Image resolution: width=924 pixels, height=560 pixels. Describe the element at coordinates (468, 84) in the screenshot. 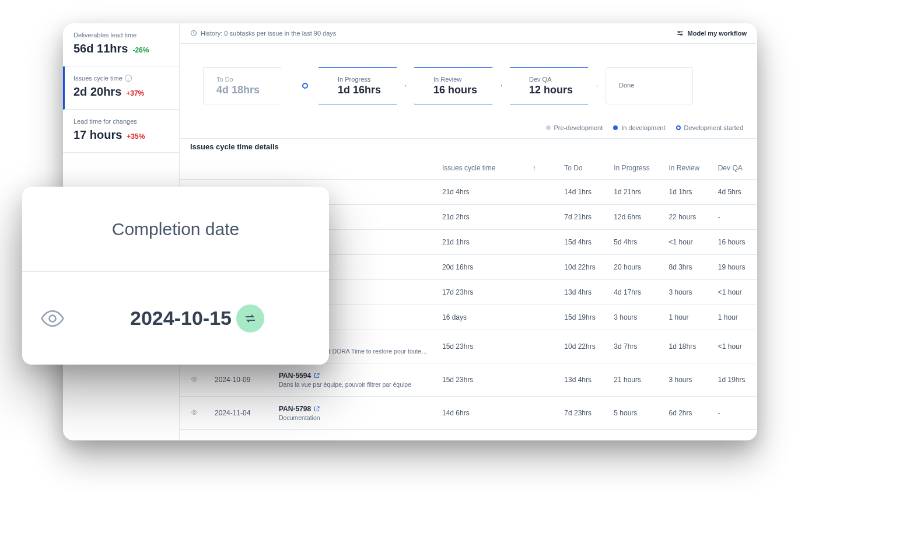

I see `workflow-row: To Do4d 18hrsIn Progress1d 16hrsIn Revie…` at that location.